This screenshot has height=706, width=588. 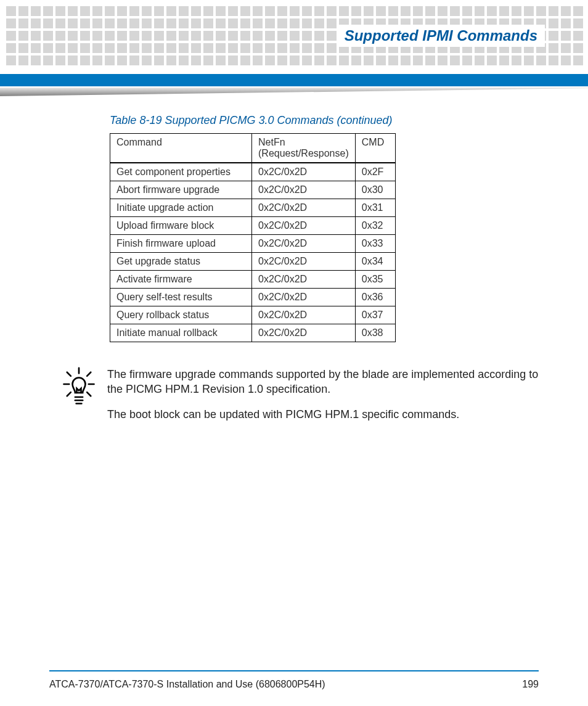 What do you see at coordinates (181, 316) in the screenshot?
I see `table-cell-command: Query rollback status` at bounding box center [181, 316].